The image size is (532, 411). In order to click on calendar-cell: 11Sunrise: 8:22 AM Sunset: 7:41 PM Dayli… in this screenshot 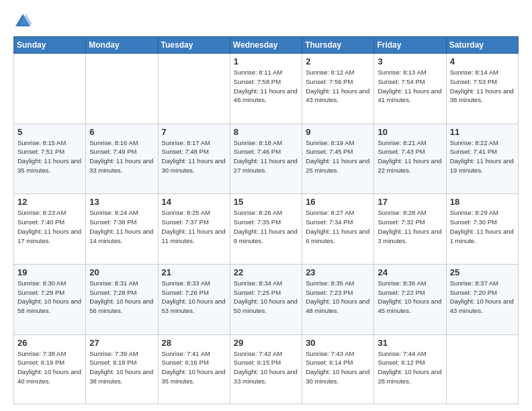, I will do `click(482, 158)`.